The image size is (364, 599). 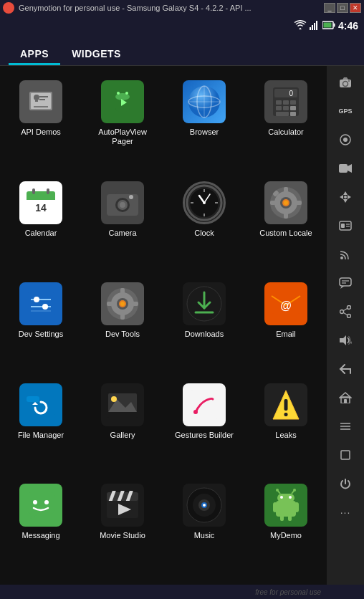 I want to click on list-item: 0 Calculator, so click(x=286, y=123).